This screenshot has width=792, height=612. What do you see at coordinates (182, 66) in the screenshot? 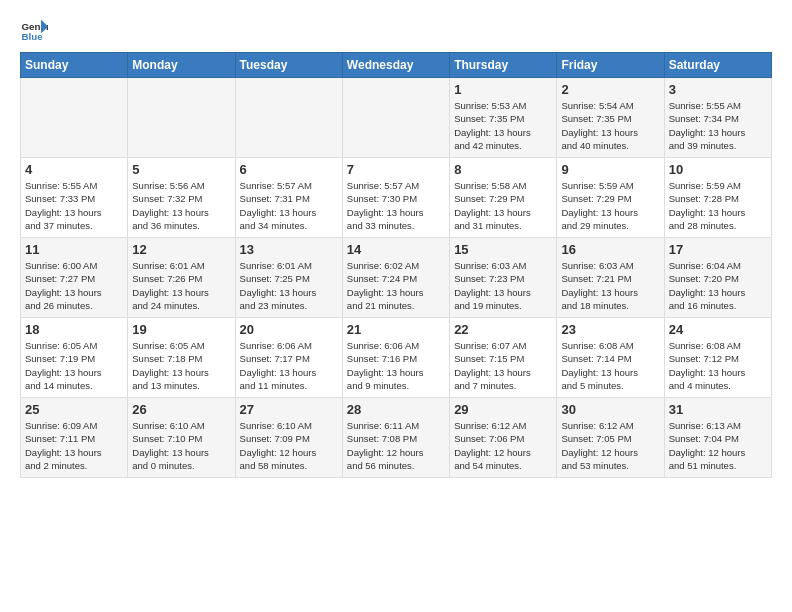
I see `weekday-header-monday: Monday` at bounding box center [182, 66].